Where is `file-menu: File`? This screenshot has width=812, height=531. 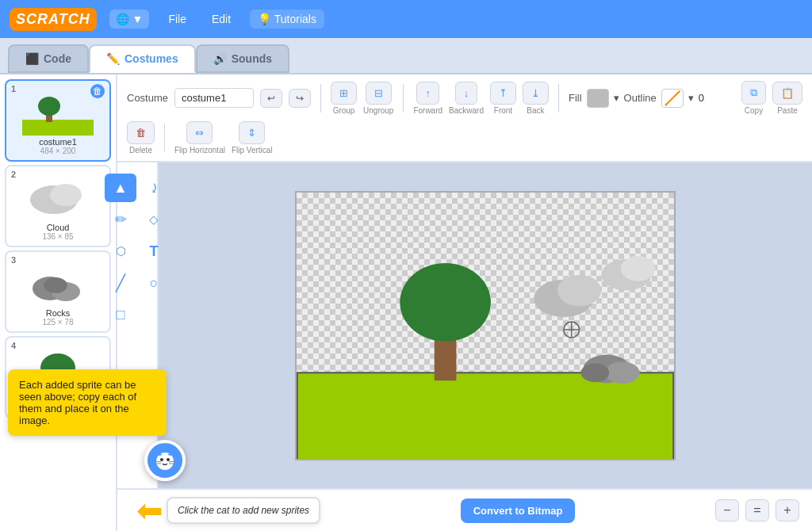
file-menu: File is located at coordinates (178, 19).